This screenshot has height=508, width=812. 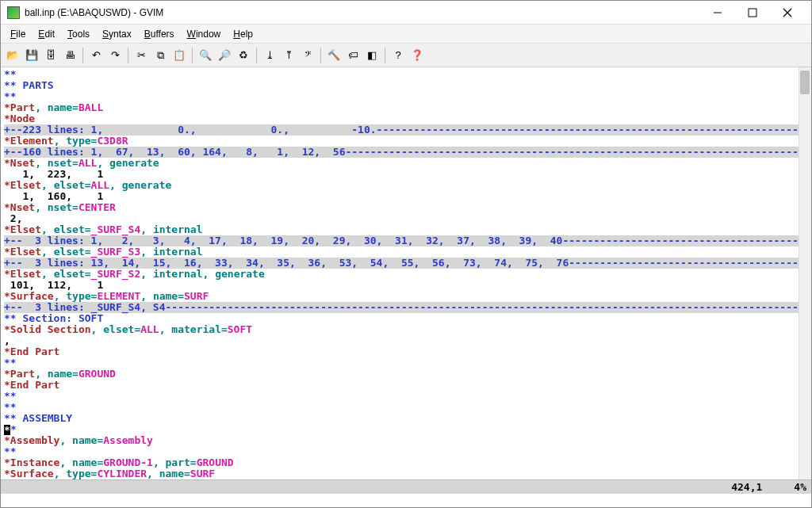 I want to click on vertical-scrollbar, so click(x=805, y=273).